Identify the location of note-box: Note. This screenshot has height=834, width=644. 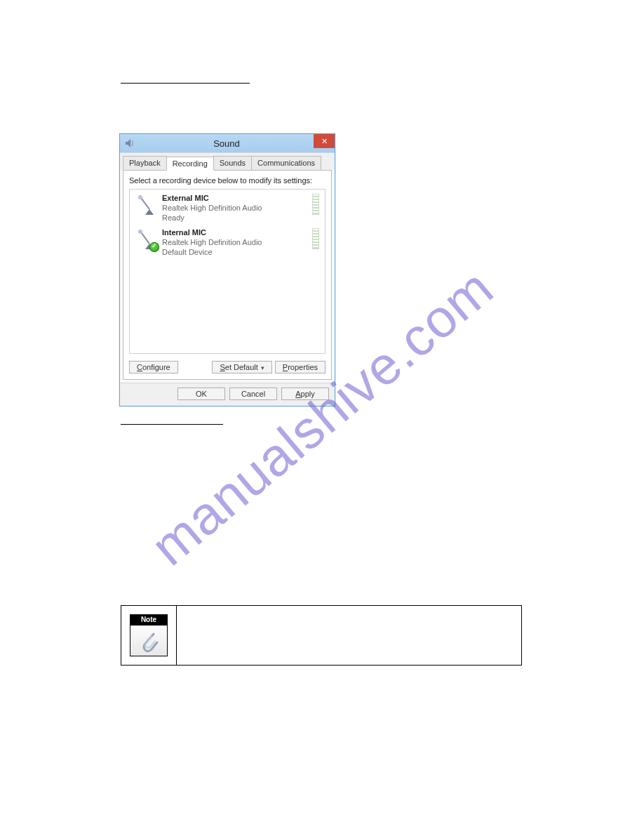
(321, 635).